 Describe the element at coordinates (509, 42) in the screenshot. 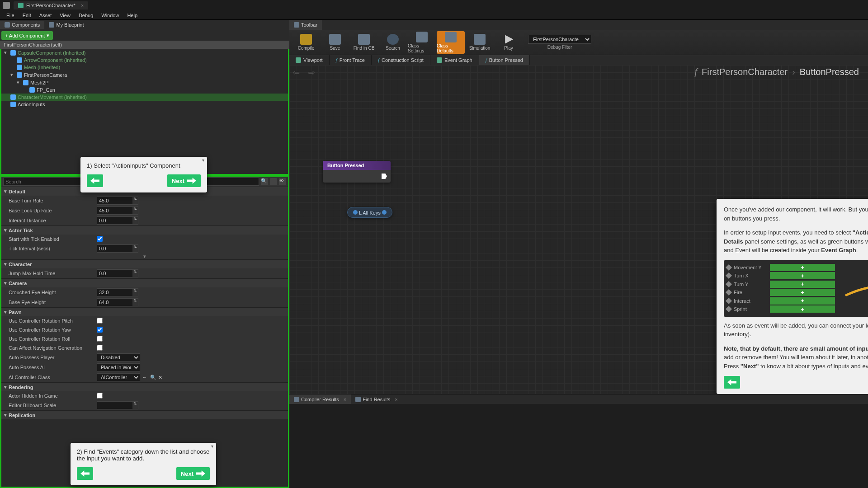

I see `toolbar-play-button: Play` at that location.